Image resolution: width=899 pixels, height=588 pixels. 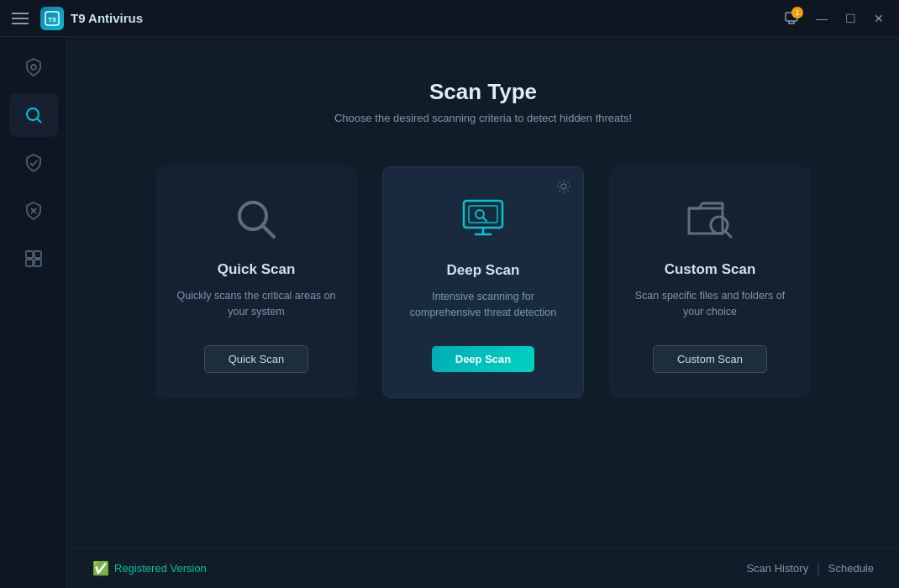 I want to click on quick-scan-button: Quick Scan, so click(x=256, y=360).